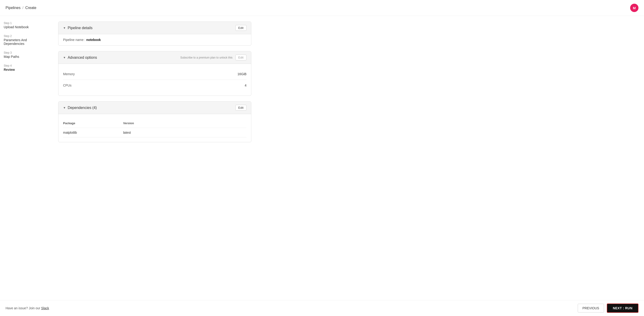 The height and width of the screenshot is (316, 644). I want to click on step4-name: Review, so click(26, 70).